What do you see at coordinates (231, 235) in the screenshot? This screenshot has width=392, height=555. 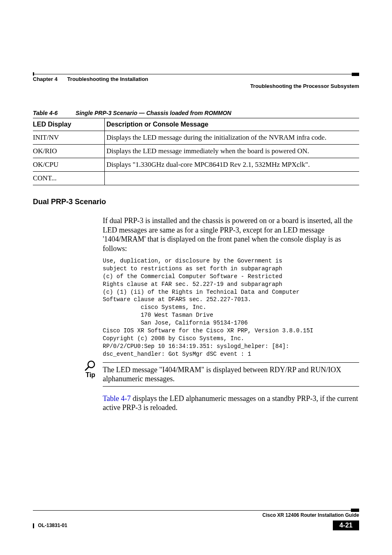 I see `body-paragraph: If dual PRP-3 is installed and the chass…` at bounding box center [231, 235].